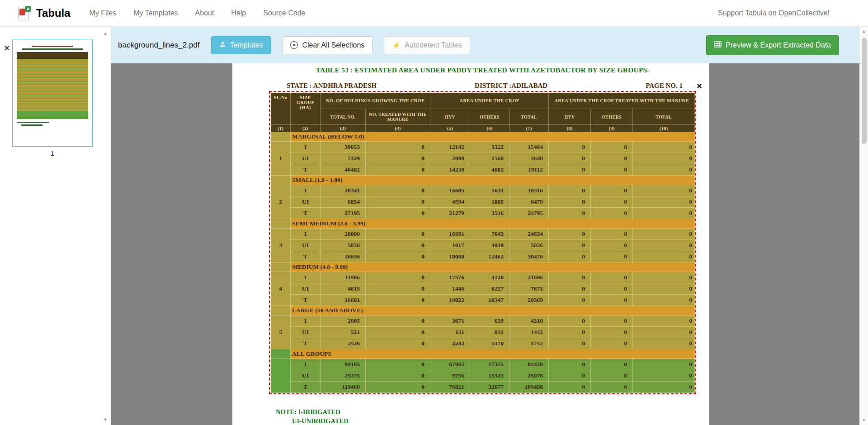  Describe the element at coordinates (482, 70) in the screenshot. I see `document-title: TABLE 5J : ESTIMATED AREA UNDER PADDY TR…` at that location.